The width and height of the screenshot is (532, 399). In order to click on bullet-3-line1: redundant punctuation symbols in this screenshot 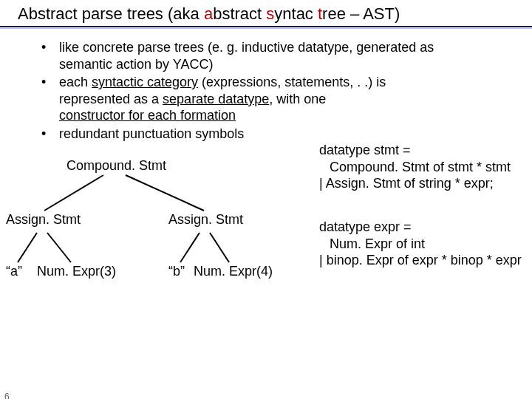, I will do `click(151, 134)`.